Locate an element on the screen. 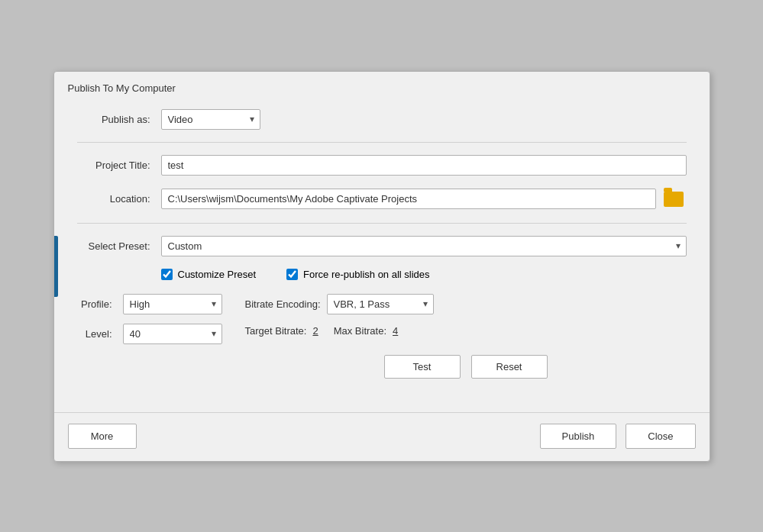  test-reset-row: Test Reset is located at coordinates (466, 366).